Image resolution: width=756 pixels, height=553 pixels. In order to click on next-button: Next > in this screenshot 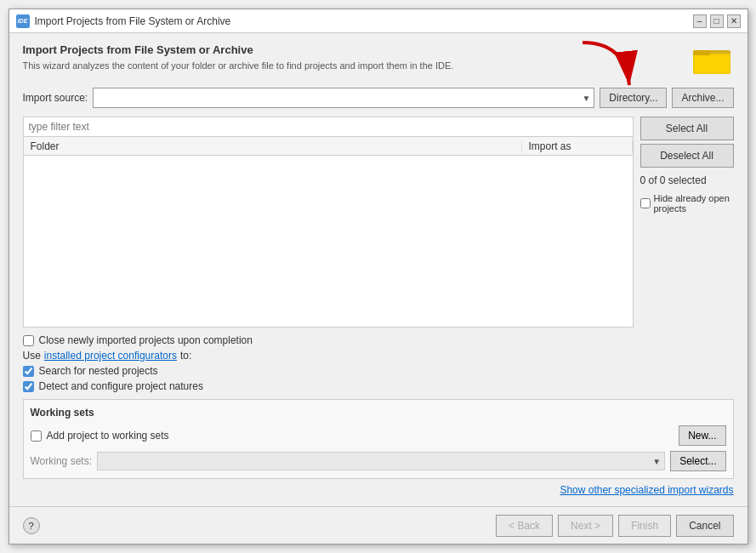, I will do `click(585, 526)`.